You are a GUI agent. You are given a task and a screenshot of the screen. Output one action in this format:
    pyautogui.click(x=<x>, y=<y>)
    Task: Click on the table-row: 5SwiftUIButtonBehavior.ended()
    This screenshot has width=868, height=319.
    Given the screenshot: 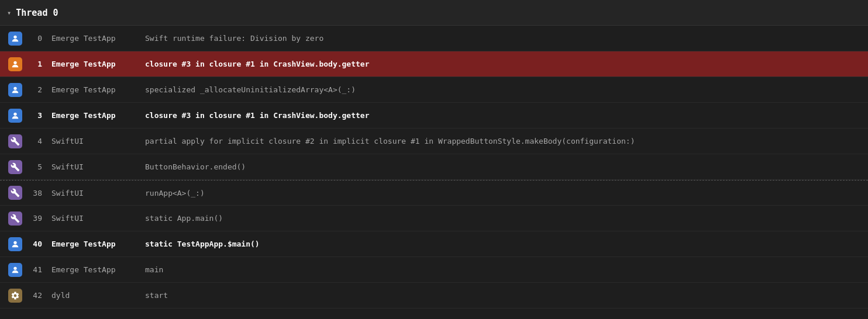 What is the action you would take?
    pyautogui.click(x=434, y=167)
    